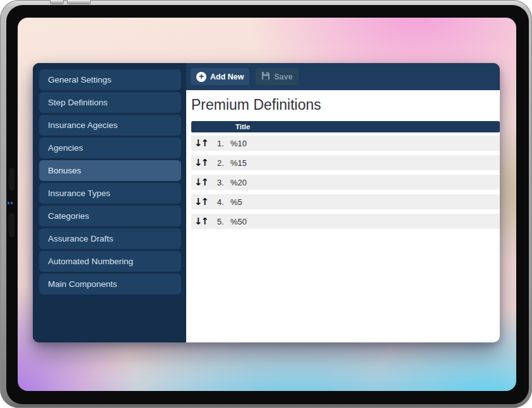 Image resolution: width=532 pixels, height=408 pixels. Describe the element at coordinates (57, 2) in the screenshot. I see `tablet-top-button` at that location.